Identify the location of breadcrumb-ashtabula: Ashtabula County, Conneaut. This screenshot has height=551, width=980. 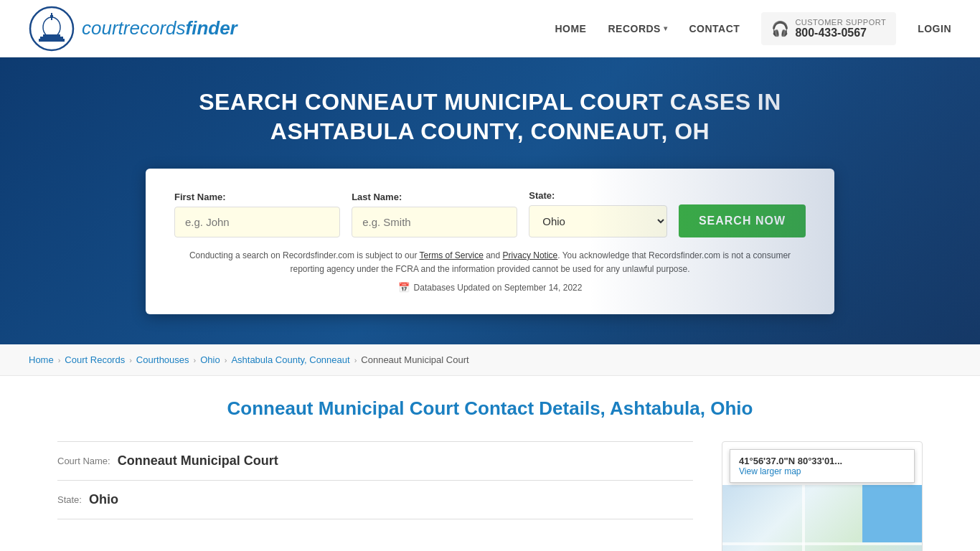
(290, 360).